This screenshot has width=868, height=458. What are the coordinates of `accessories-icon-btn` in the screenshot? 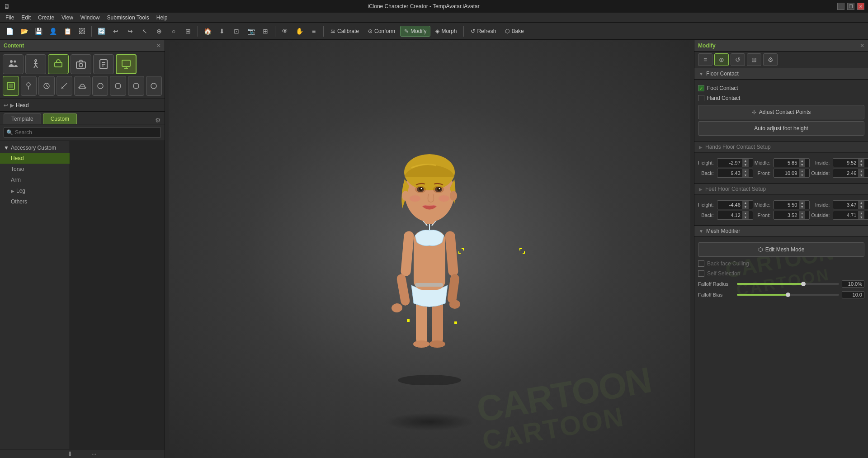 It's located at (58, 64).